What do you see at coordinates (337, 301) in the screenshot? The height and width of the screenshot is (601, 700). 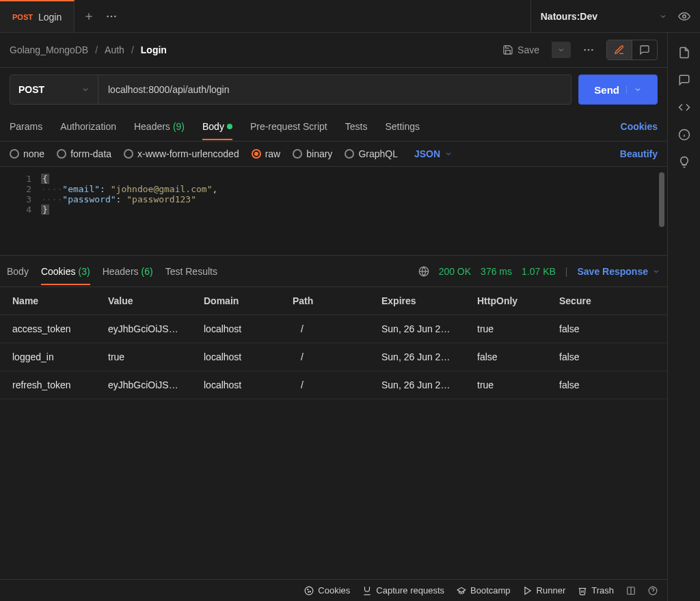 I see `col-path: Path` at bounding box center [337, 301].